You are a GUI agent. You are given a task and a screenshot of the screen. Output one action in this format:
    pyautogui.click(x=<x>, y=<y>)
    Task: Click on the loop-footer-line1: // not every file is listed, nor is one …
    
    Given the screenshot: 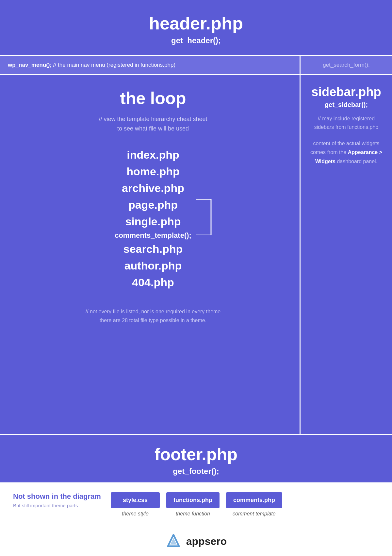 What is the action you would take?
    pyautogui.click(x=153, y=311)
    